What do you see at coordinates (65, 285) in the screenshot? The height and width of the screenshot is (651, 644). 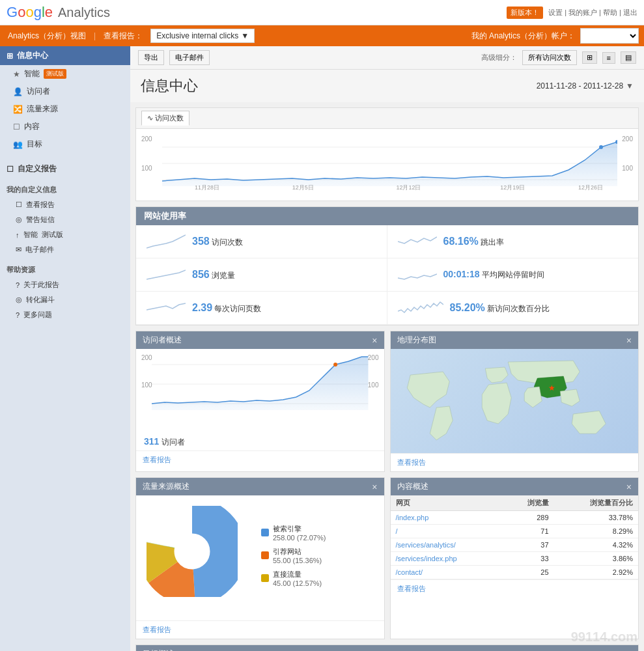 I see `sidebar-sub-about-report: ? 关于此报告` at bounding box center [65, 285].